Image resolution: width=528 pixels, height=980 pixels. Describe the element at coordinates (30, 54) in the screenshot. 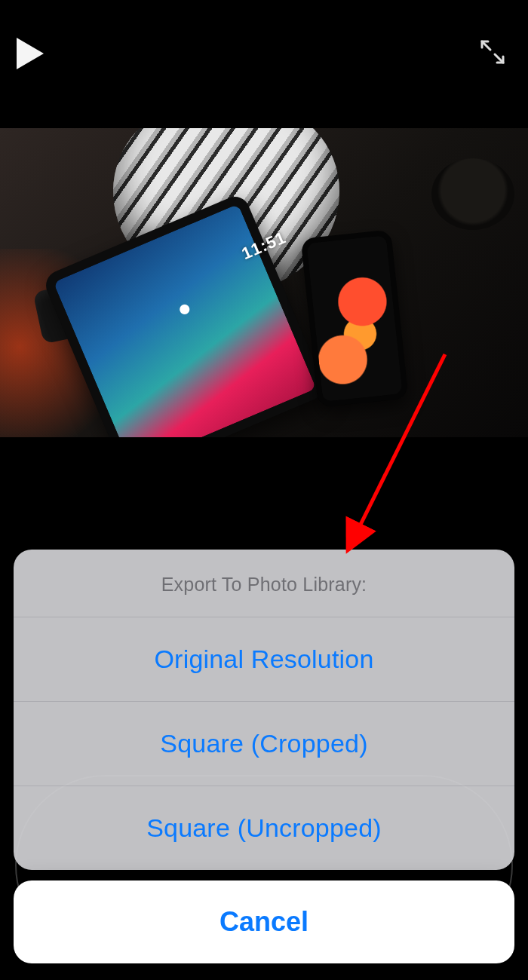

I see `play-button` at that location.